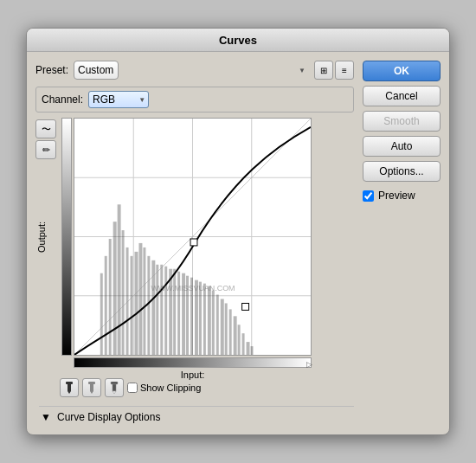  I want to click on gradient-bar-bottom, so click(192, 363).